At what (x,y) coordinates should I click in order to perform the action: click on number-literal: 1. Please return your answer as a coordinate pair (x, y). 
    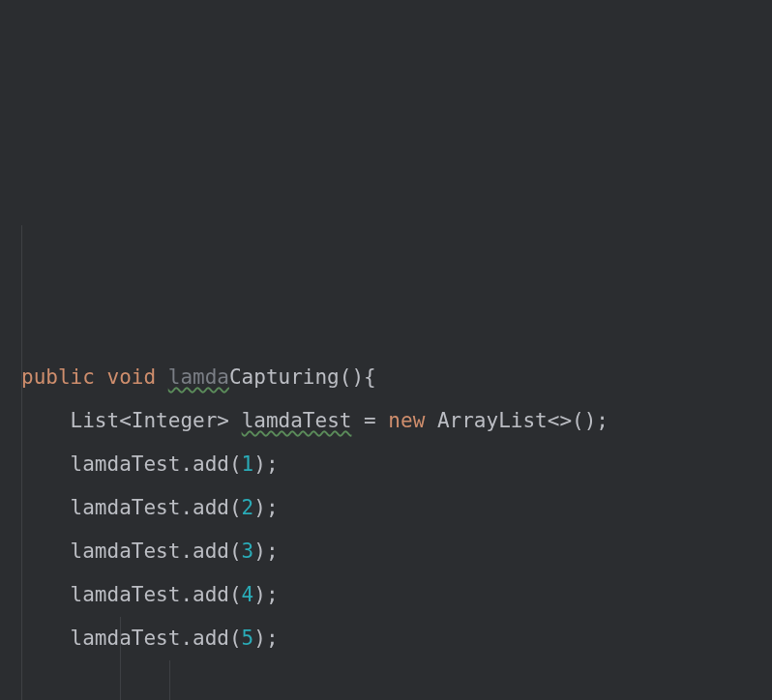
    Looking at the image, I should click on (248, 464).